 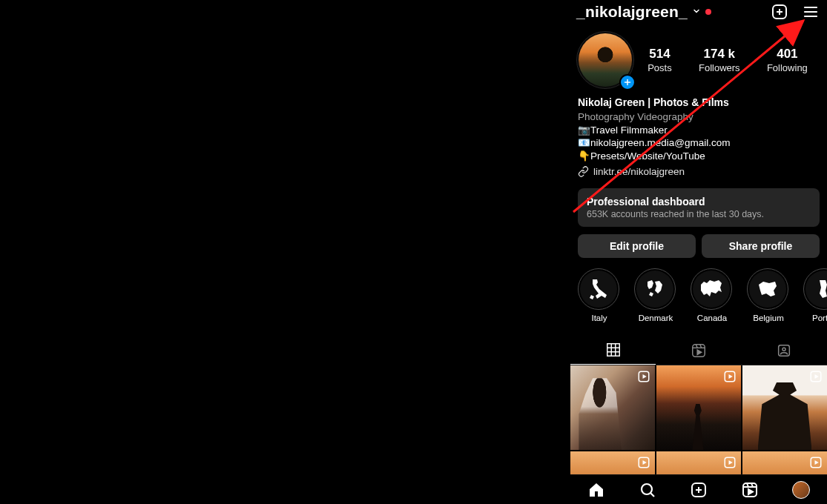 What do you see at coordinates (801, 490) in the screenshot?
I see `profile-avatar-icon` at bounding box center [801, 490].